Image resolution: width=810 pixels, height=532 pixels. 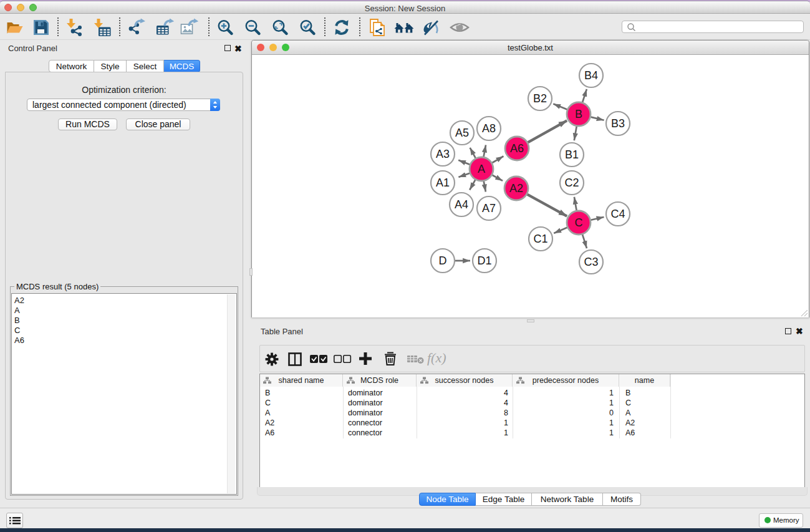 I want to click on svg-text: A4, so click(x=461, y=205).